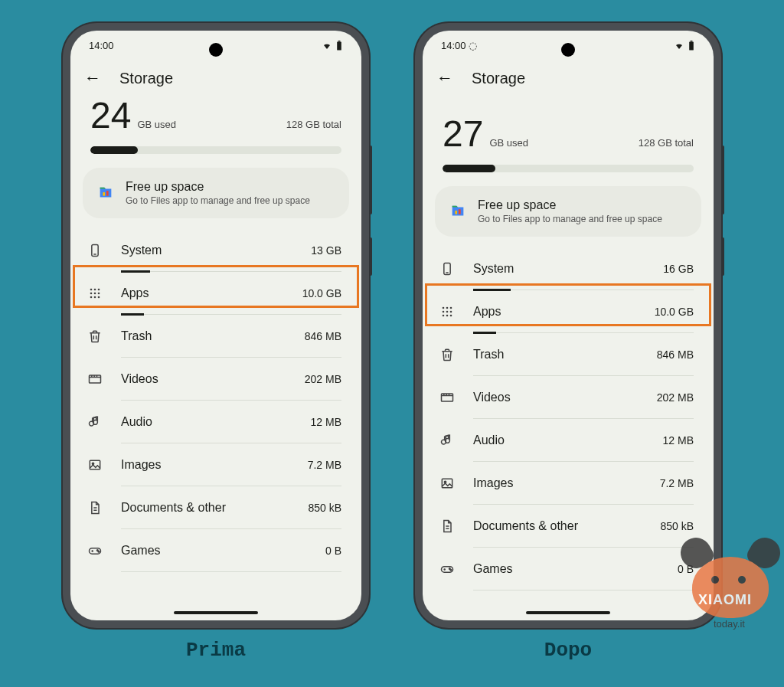 This screenshot has height=687, width=784. Describe the element at coordinates (459, 46) in the screenshot. I see `clock: 14:00 ◌` at that location.